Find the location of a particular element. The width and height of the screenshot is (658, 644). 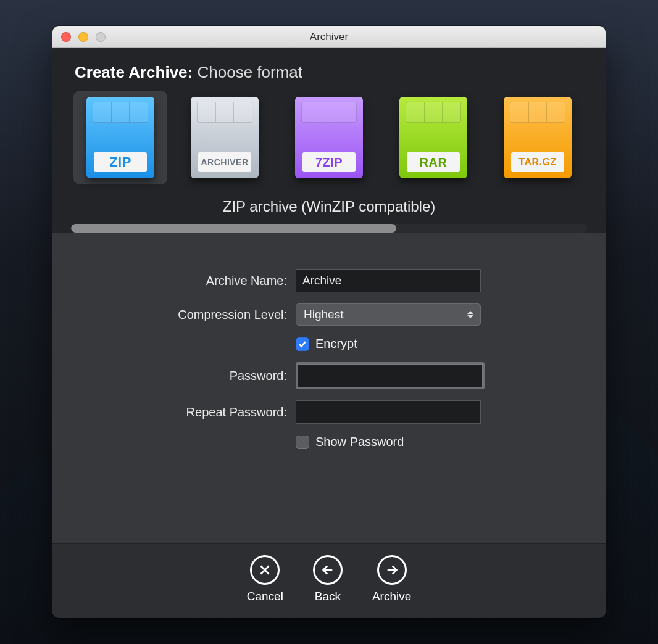

page-heading-rest: Choose format is located at coordinates (249, 72).